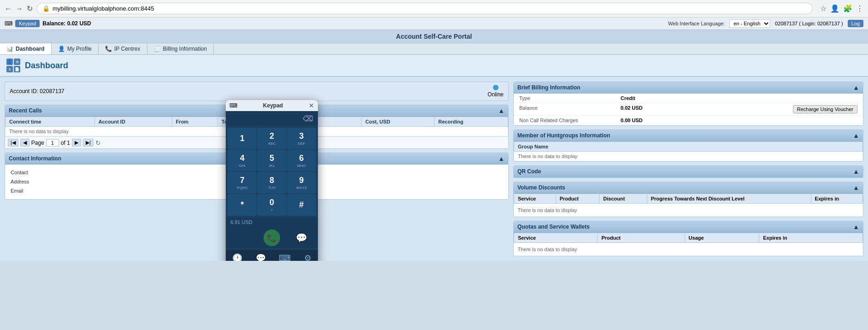 The image size is (868, 330). What do you see at coordinates (856, 24) in the screenshot?
I see `logout-button: Log` at bounding box center [856, 24].